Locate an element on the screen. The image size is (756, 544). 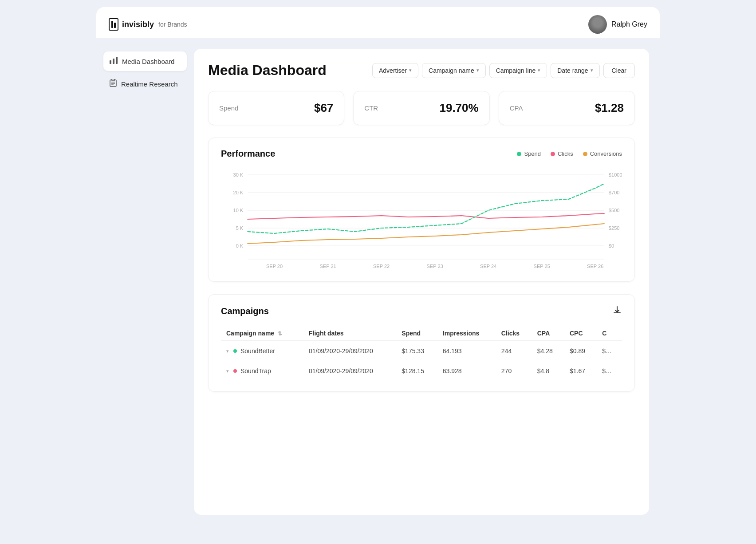
spend-legend-label: Spend is located at coordinates (532, 154).